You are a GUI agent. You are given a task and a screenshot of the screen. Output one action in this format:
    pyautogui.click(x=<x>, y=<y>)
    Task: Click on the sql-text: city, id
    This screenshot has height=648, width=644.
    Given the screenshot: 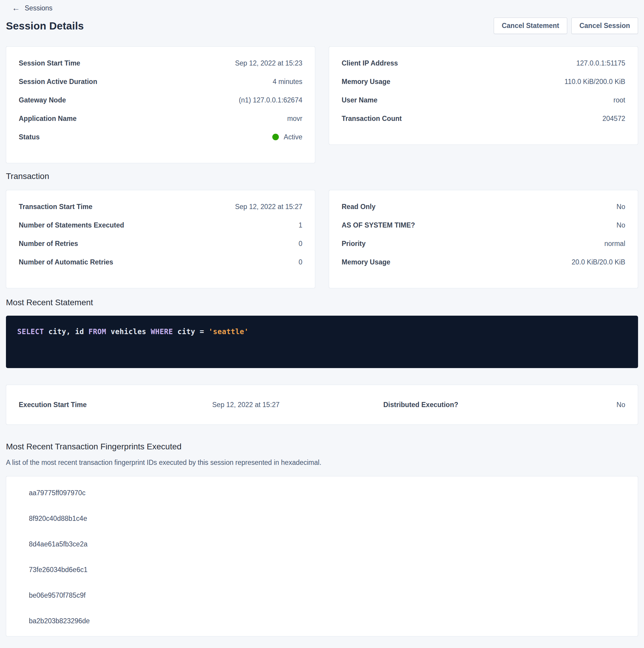 What is the action you would take?
    pyautogui.click(x=66, y=332)
    